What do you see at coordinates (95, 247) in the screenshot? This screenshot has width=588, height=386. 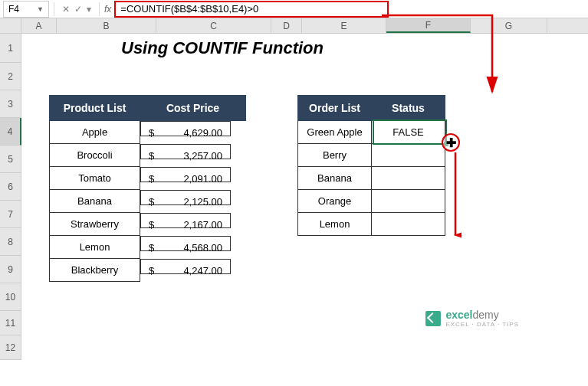 I see `product-name: Lemon` at bounding box center [95, 247].